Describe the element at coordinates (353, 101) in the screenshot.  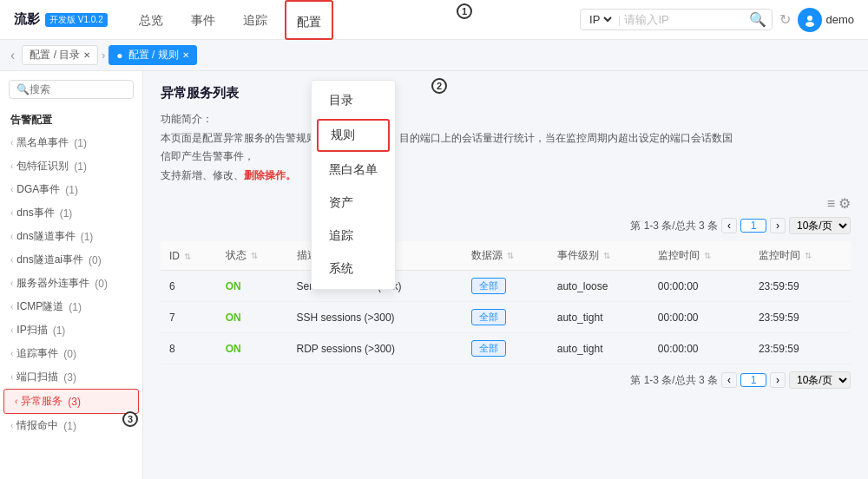
I see `dropdown-item-catalog: 目录` at that location.